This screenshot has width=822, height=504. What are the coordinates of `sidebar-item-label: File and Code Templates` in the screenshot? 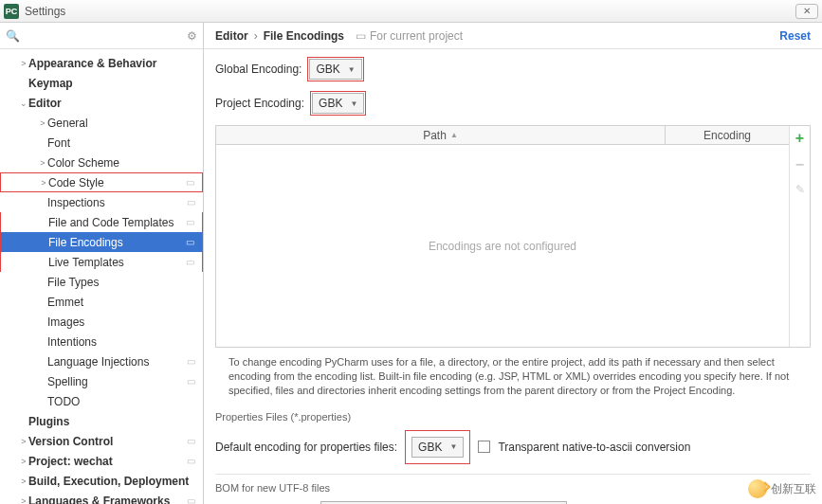 It's located at (116, 223).